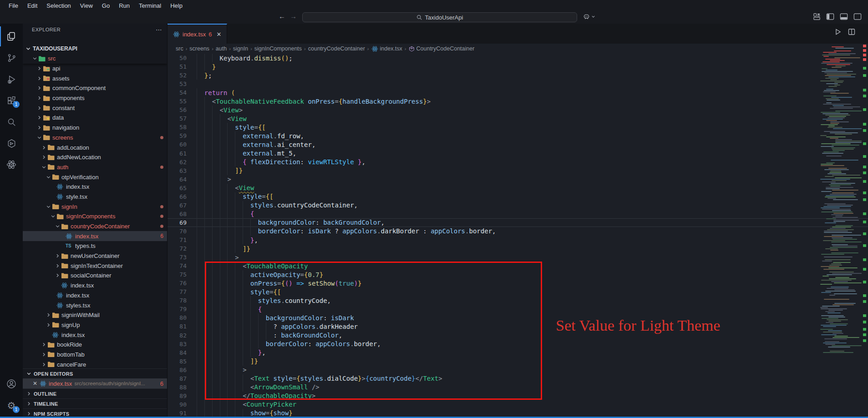  Describe the element at coordinates (278, 49) in the screenshot. I see `breadcrumb-signInComponents: signInComponents` at that location.